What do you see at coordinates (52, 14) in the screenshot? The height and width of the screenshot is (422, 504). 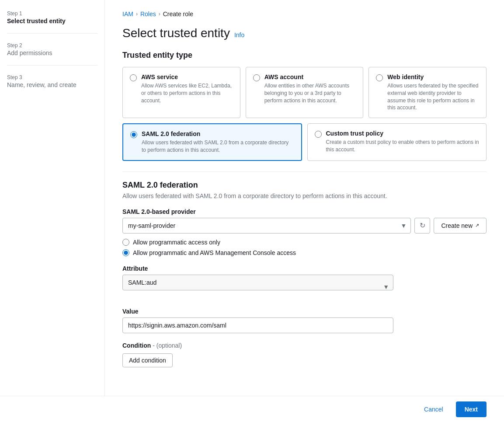 I see `step1-label: Step 1` at bounding box center [52, 14].